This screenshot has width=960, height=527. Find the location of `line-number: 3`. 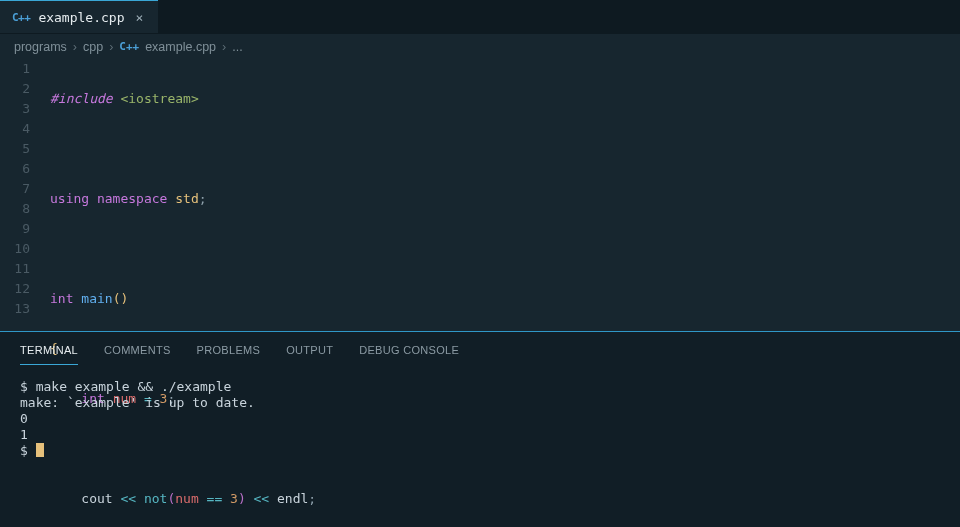

line-number: 3 is located at coordinates (15, 109).